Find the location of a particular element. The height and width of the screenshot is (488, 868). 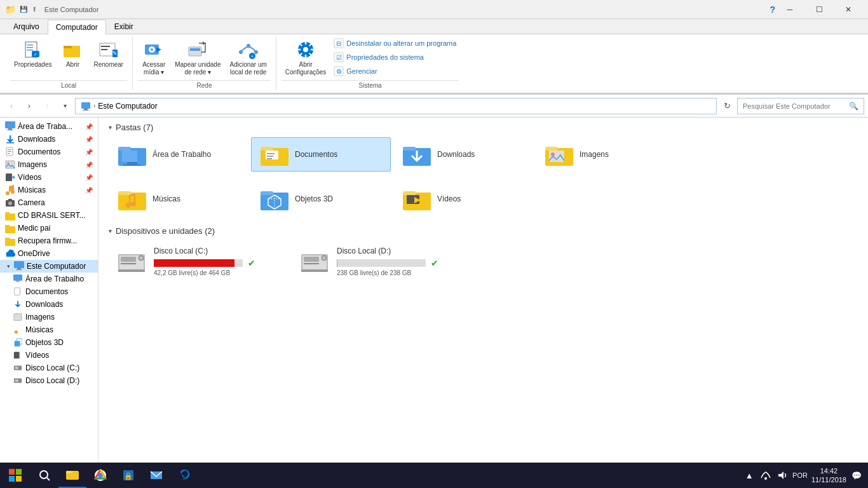

refresh-button: ↻ is located at coordinates (727, 106).